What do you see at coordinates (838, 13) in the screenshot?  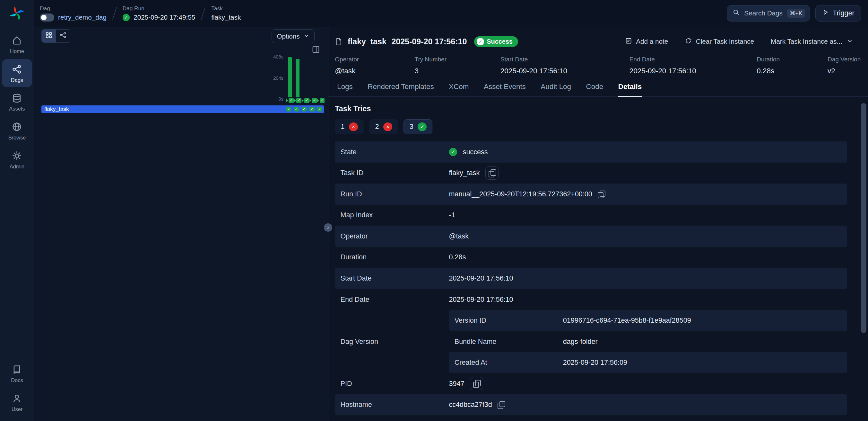 I see `trigger-button: Trigger` at bounding box center [838, 13].